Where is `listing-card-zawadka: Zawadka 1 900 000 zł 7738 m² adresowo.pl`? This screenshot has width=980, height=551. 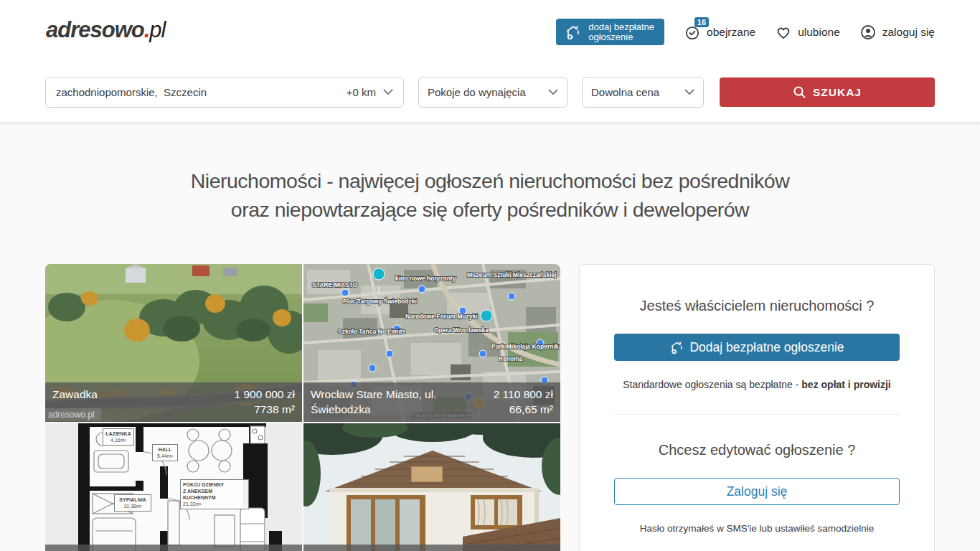 listing-card-zawadka: Zawadka 1 900 000 zł 7738 m² adresowo.pl is located at coordinates (174, 343).